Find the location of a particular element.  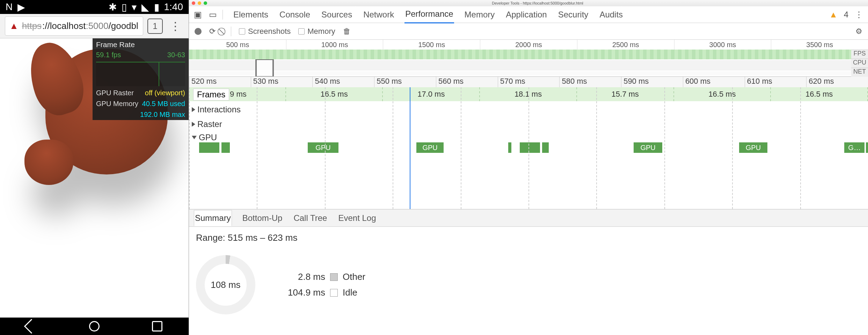

raster-track: Raster is located at coordinates (207, 124).